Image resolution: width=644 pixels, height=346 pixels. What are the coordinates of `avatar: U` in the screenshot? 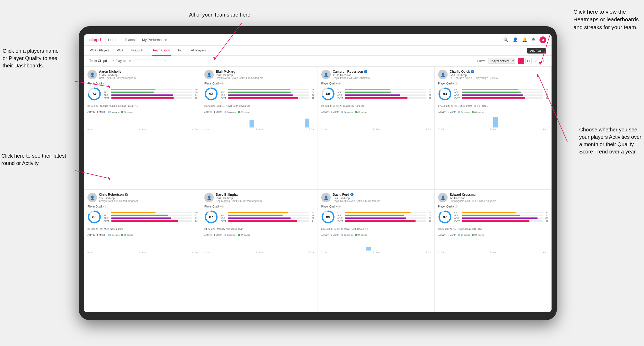 It's located at (543, 40).